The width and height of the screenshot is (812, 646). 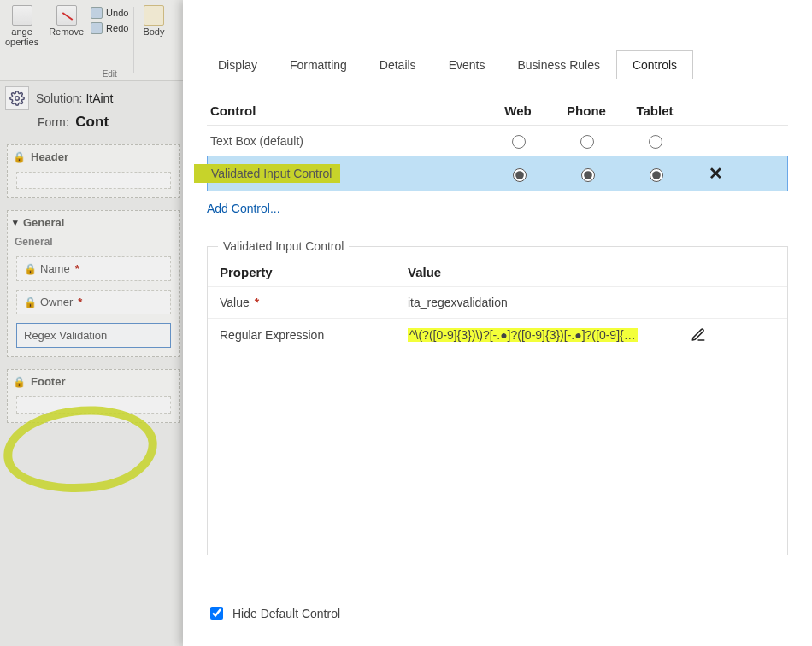 I want to click on fieldset-legend: Validated Input Control, so click(x=284, y=246).